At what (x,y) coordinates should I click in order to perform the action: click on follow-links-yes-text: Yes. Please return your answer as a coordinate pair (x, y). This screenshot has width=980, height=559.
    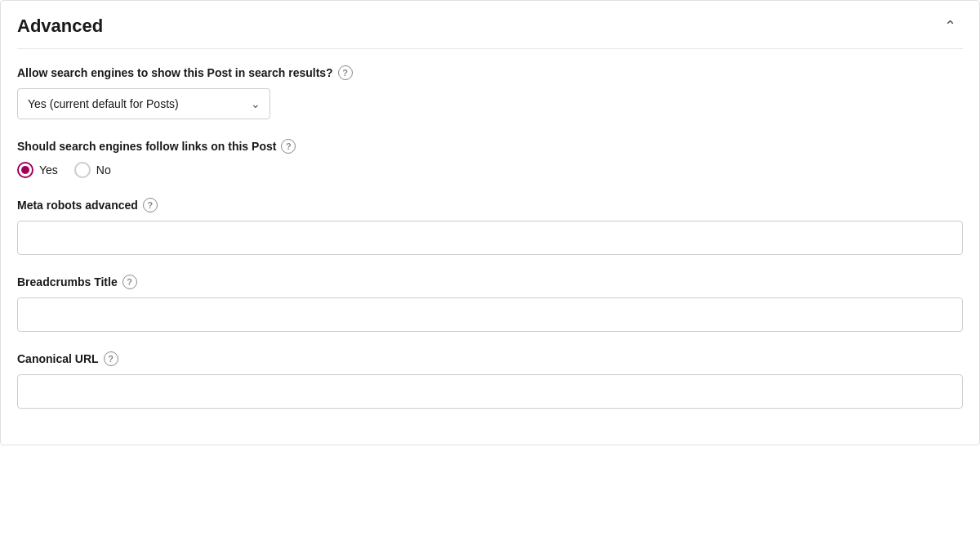
    Looking at the image, I should click on (49, 170).